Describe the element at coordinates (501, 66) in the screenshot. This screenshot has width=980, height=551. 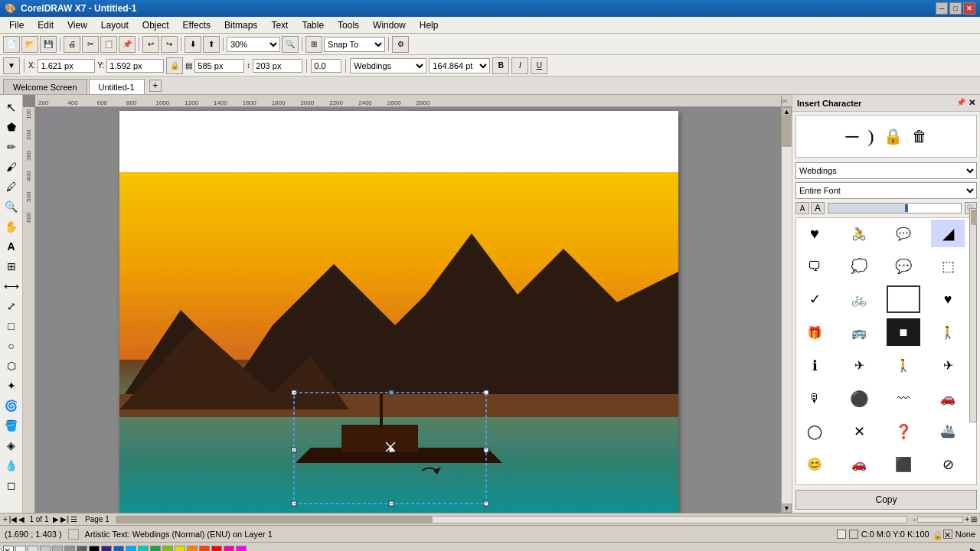
I see `bold-btn: B` at that location.